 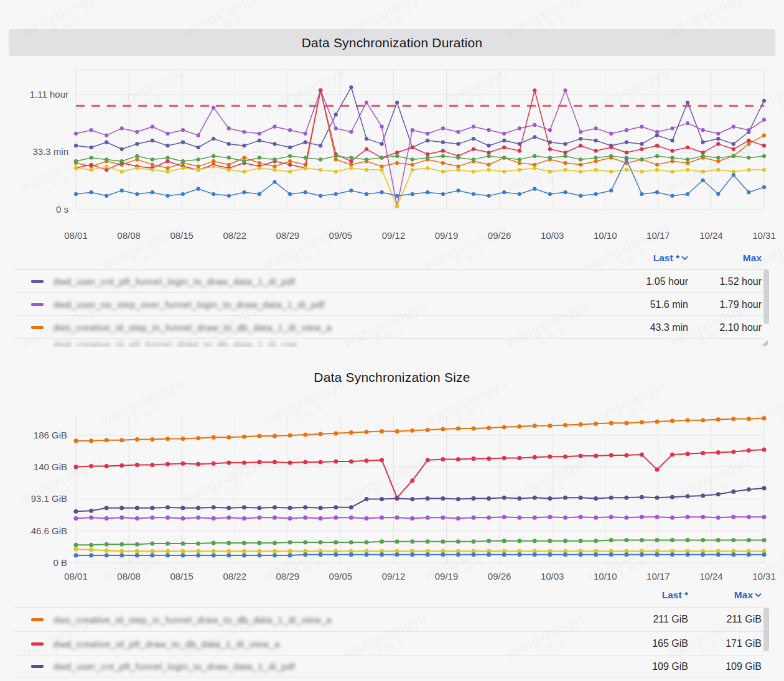 What do you see at coordinates (642, 595) in the screenshot?
I see `size-legend-sort-last: Last *` at bounding box center [642, 595].